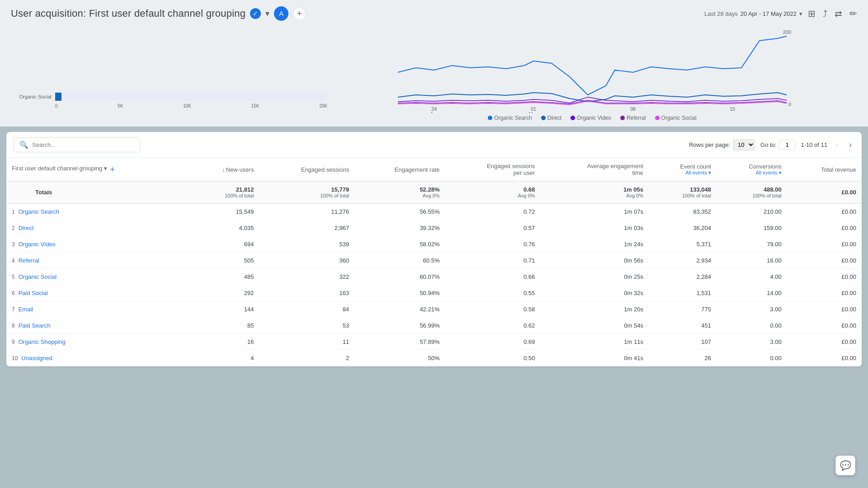 This screenshot has height=488, width=868. I want to click on page-title: User acquisition: First user default cha…, so click(128, 14).